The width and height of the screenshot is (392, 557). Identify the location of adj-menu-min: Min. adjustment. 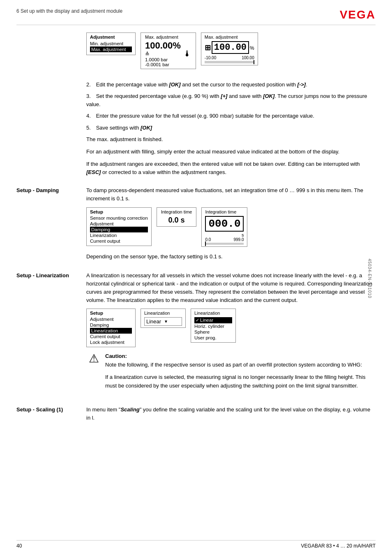
(111, 44).